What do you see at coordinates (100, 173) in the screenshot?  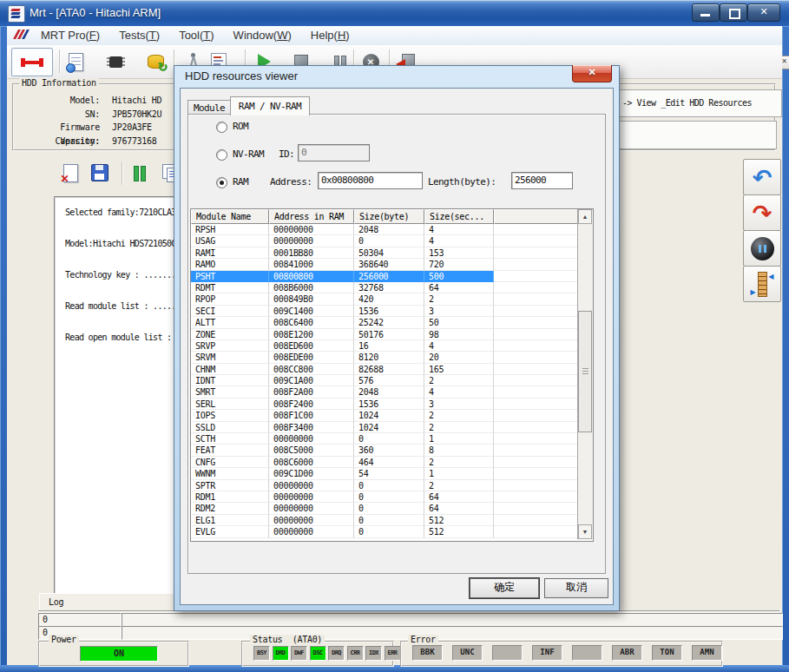 I see `save-button` at bounding box center [100, 173].